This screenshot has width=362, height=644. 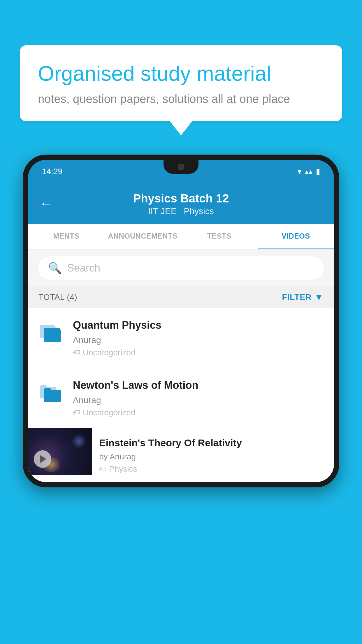 I want to click on speech-bubble-container: Organised study material notes, question…, so click(x=181, y=90).